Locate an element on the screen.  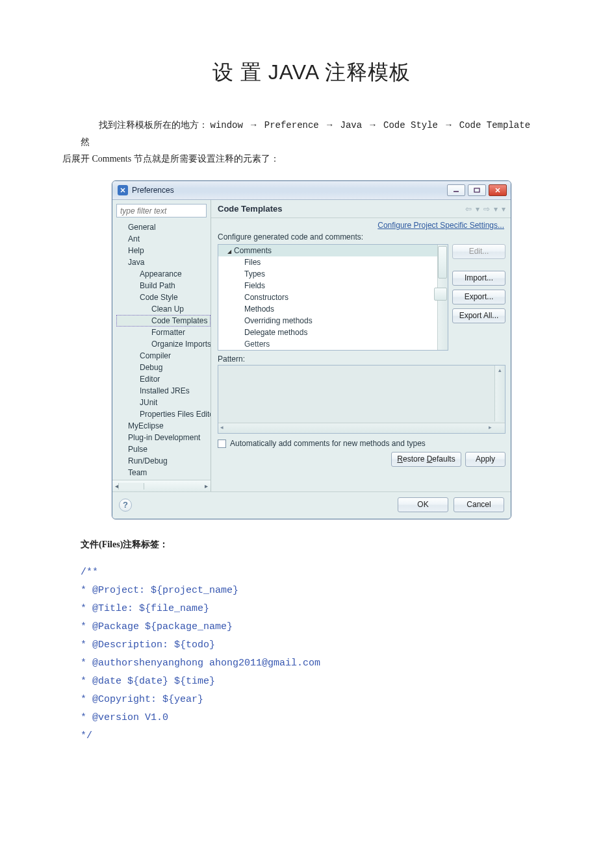
tree-node: Code Templates is located at coordinates (164, 321).